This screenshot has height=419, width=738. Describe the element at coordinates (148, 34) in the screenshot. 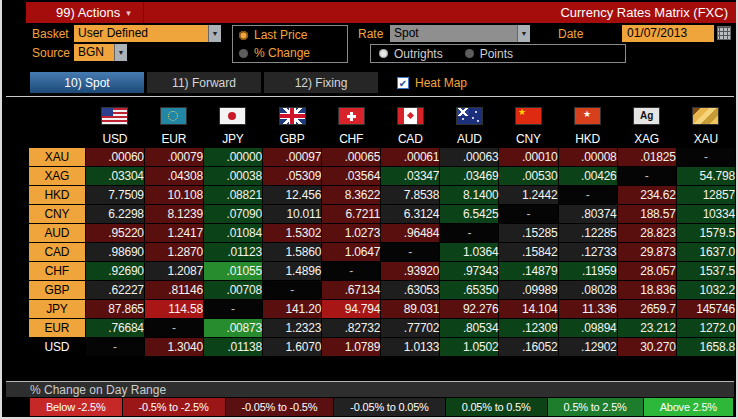

I see `basket-dropdown: User Defined ▼` at that location.